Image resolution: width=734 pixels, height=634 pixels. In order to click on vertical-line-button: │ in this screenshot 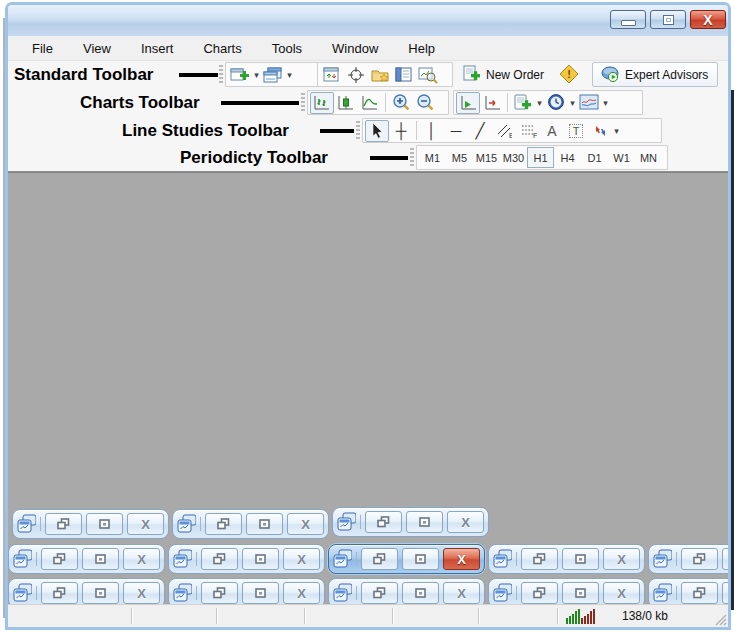, I will do `click(432, 131)`.